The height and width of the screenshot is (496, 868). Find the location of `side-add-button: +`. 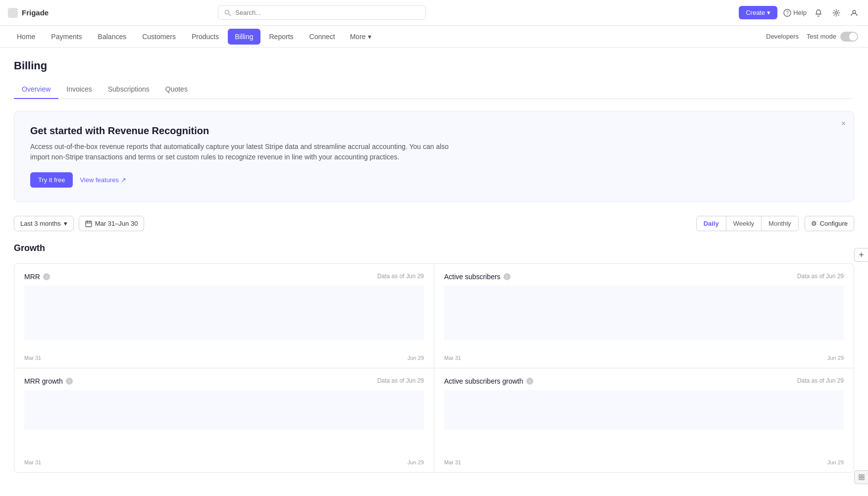

side-add-button: + is located at coordinates (861, 255).